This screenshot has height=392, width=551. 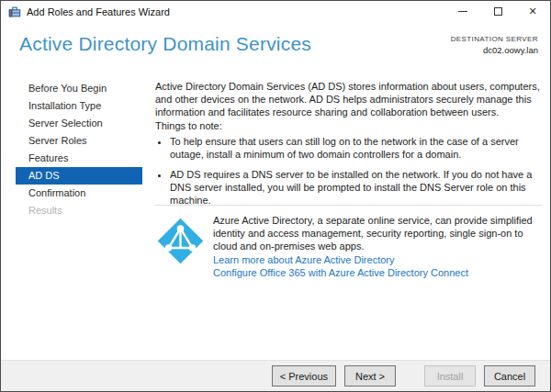 What do you see at coordinates (165, 44) in the screenshot?
I see `page-title: Active Directory Domain Services` at bounding box center [165, 44].